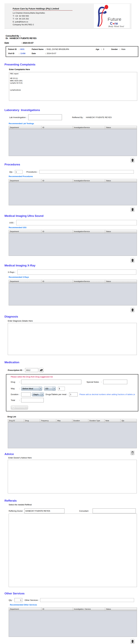  I want to click on consultant-input, so click(114, 511).